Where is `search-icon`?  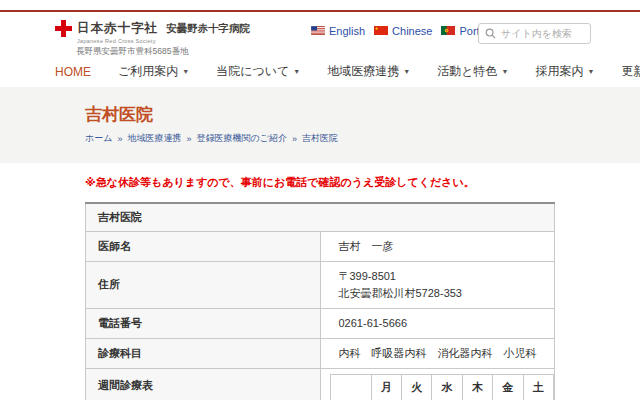
search-icon is located at coordinates (490, 34).